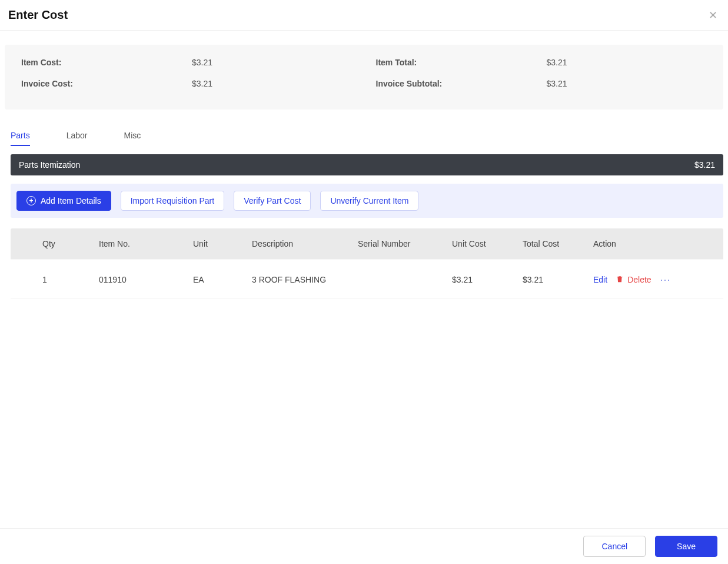 This screenshot has height=564, width=728. Describe the element at coordinates (461, 84) in the screenshot. I see `invoice-subtotal-label: Invoice Subtotal:` at that location.